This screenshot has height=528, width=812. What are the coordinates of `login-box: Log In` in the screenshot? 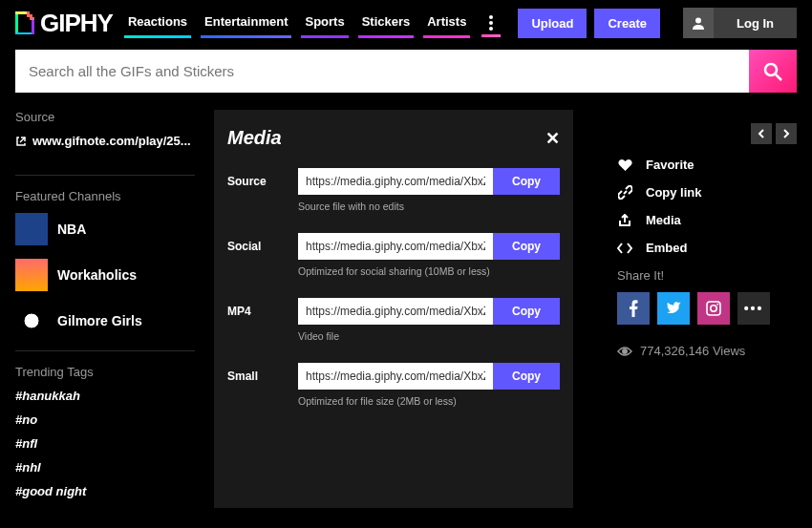 It's located at (739, 23).